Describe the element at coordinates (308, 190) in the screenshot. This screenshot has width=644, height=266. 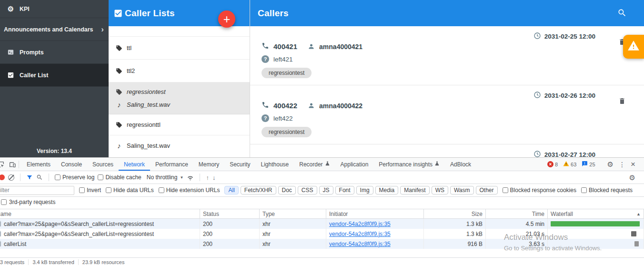
I see `chip-css: CSS` at that location.